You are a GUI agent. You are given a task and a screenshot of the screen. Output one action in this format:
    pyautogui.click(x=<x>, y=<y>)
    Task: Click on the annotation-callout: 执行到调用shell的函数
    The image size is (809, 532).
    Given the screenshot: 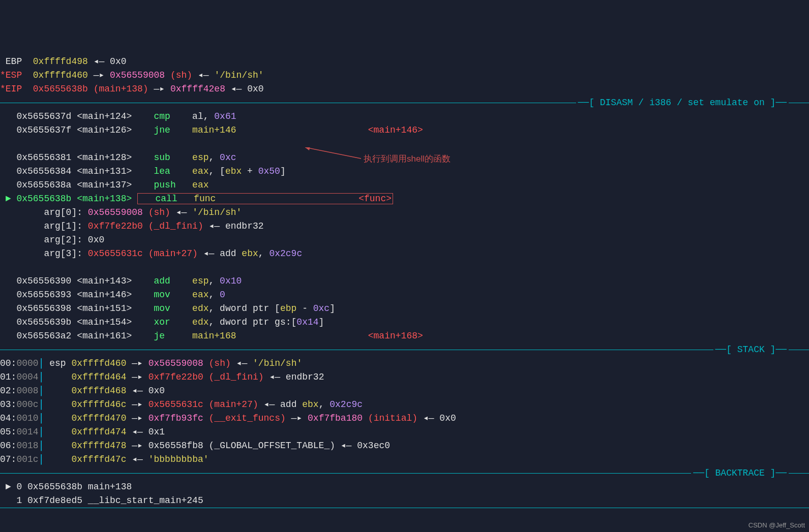 What is the action you would take?
    pyautogui.click(x=341, y=158)
    